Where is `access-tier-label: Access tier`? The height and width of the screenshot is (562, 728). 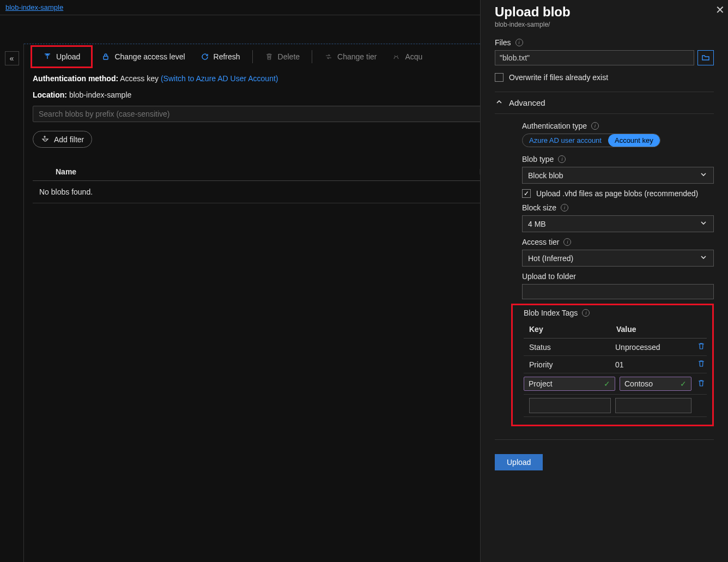 access-tier-label: Access tier is located at coordinates (541, 242).